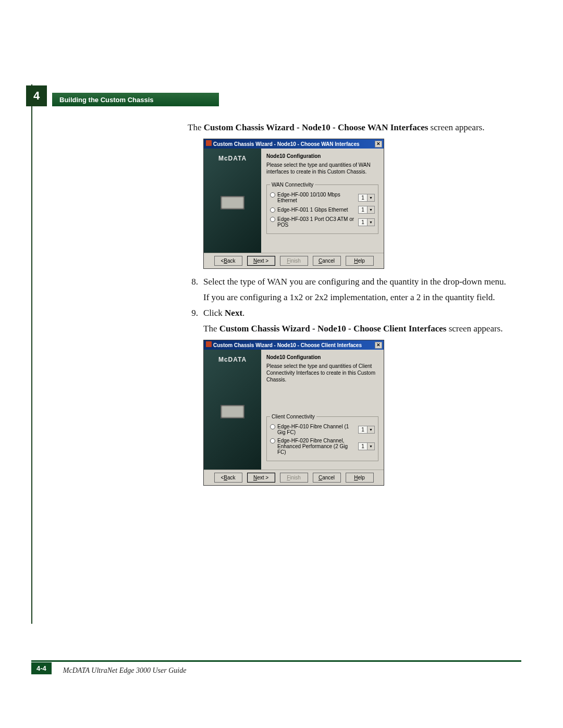 This screenshot has height=728, width=563. Describe the element at coordinates (274, 95) in the screenshot. I see `page-header: 4 Building the Custom Chassis` at that location.